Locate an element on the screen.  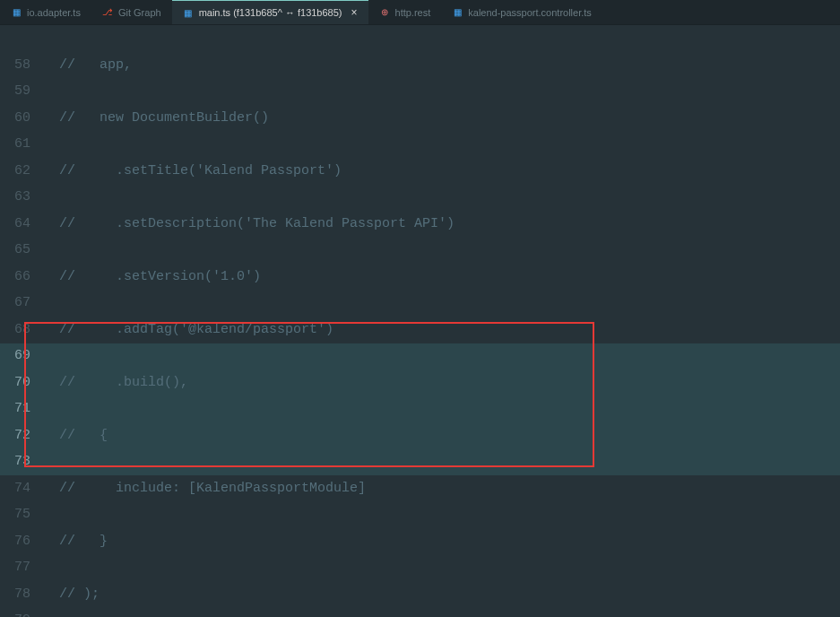
close-icon: × is located at coordinates (355, 13).